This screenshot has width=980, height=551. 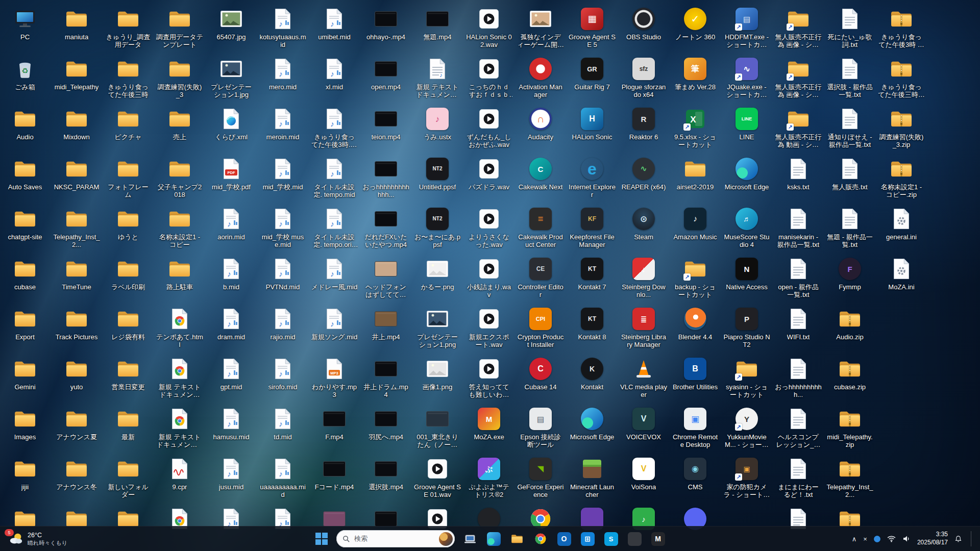 I want to click on desktop-icon: general.ini, so click(x=901, y=223).